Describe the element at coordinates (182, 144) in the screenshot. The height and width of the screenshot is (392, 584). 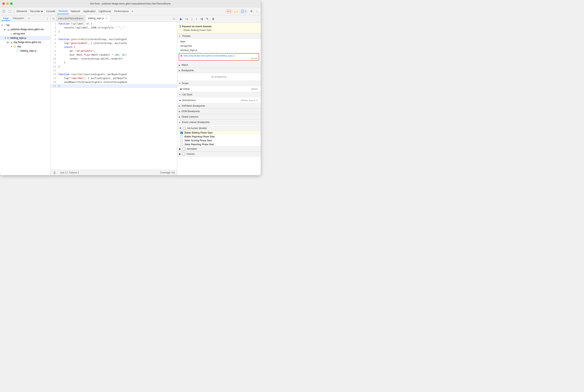
I see `seller-reporting-checkbox` at that location.